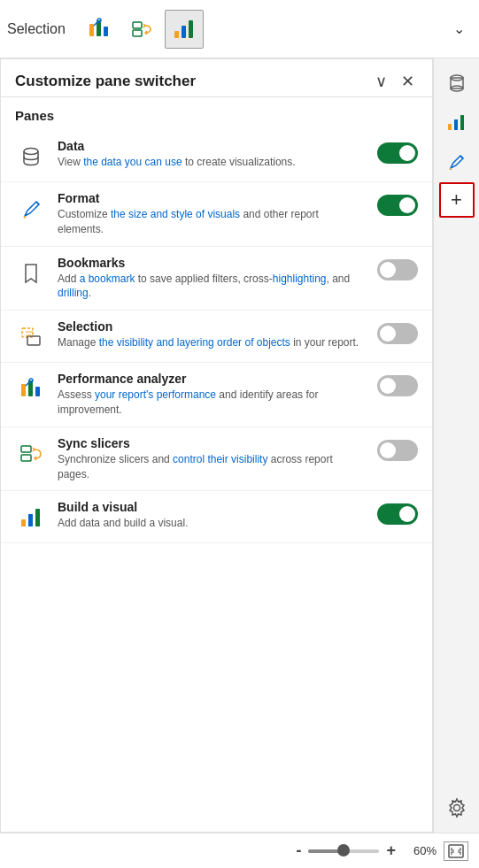 The image size is (479, 868). What do you see at coordinates (395, 81) in the screenshot?
I see `panel-header-actions: ∨ ✕` at bounding box center [395, 81].